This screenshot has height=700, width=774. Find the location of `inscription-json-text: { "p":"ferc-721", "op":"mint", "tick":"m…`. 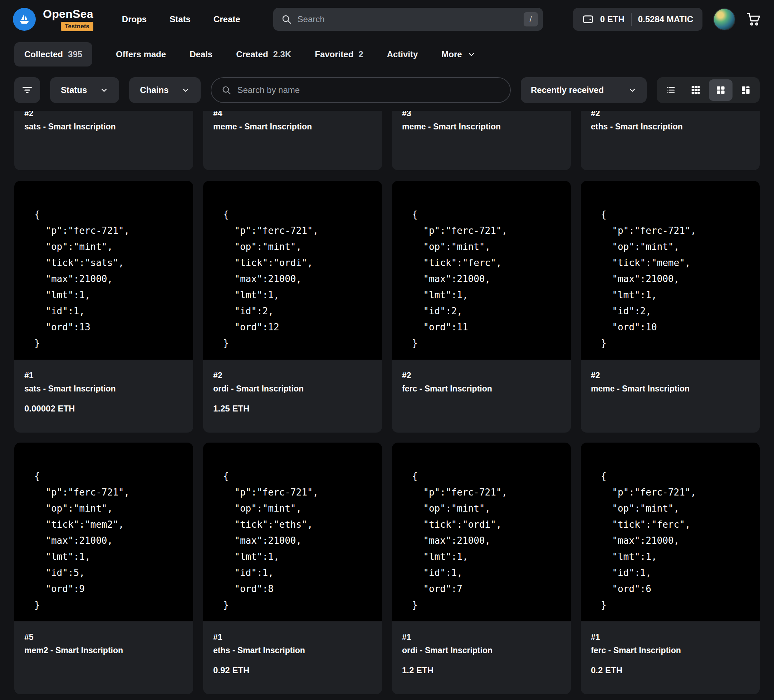

inscription-json-text: { "p":"ferc-721", "op":"mint", "tick":"m… is located at coordinates (114, 541).